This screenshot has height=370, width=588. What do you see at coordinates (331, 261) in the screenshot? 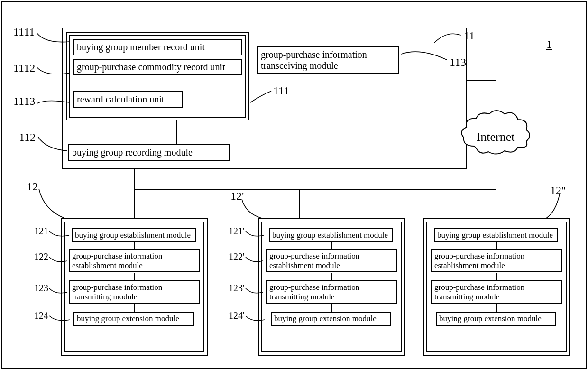
I see `c2-m2: group-purchase information establishment…` at bounding box center [331, 261].